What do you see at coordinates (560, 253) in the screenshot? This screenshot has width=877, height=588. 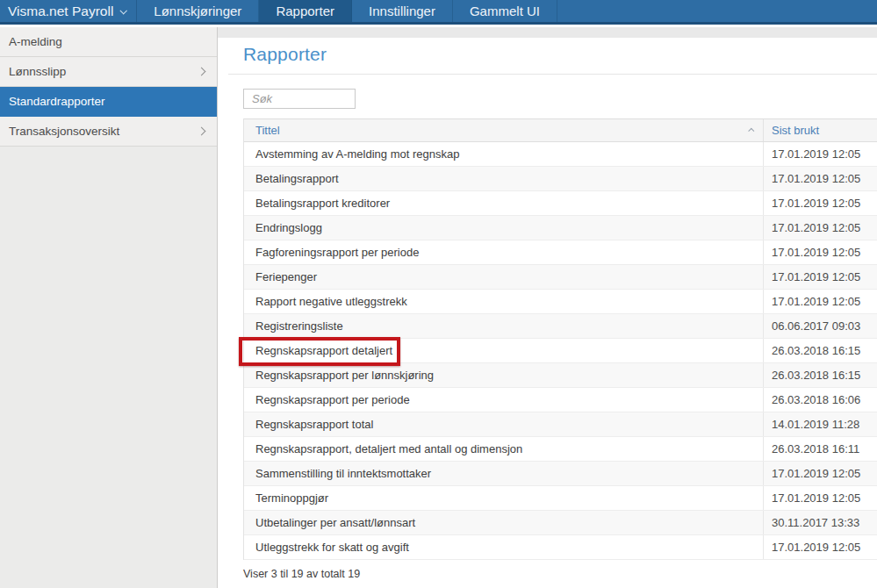 I see `table-row: Fagforeningsrapport per periode17.01.201…` at bounding box center [560, 253].